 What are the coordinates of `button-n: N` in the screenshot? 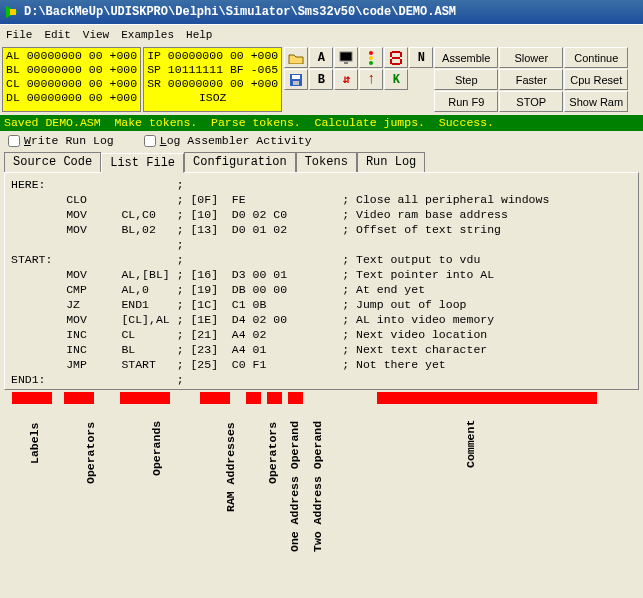 It's located at (421, 58).